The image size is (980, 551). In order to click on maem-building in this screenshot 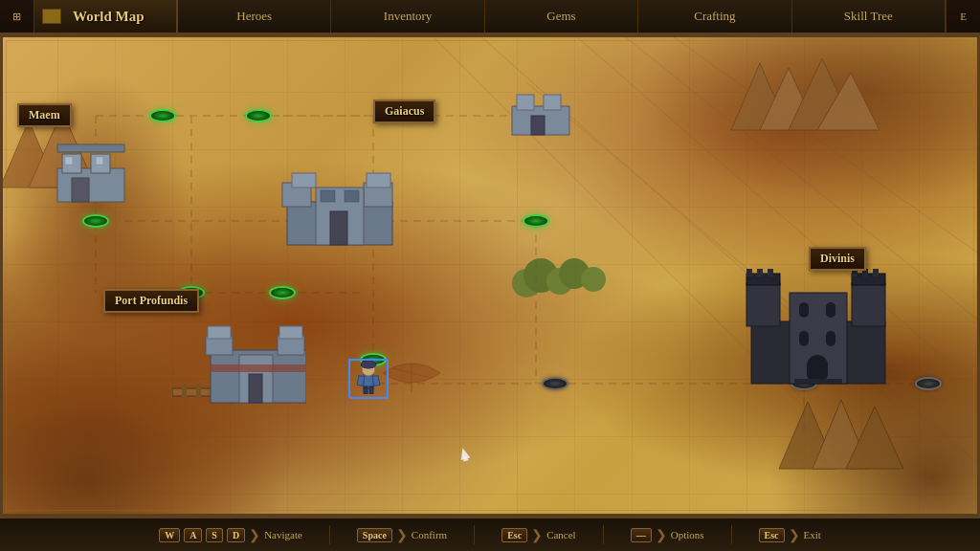, I will do `click(91, 168)`.